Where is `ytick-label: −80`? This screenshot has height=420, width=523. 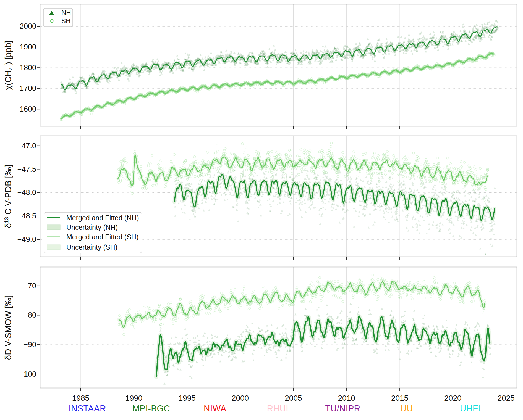 ytick-label: −80 is located at coordinates (30, 315).